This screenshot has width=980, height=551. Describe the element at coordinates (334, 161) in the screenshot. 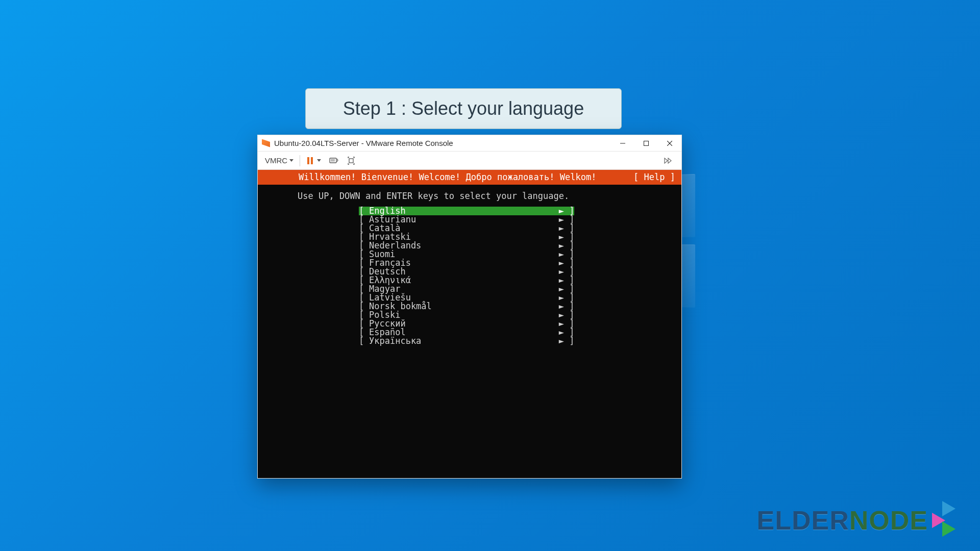

I see `send-cad-icon` at that location.